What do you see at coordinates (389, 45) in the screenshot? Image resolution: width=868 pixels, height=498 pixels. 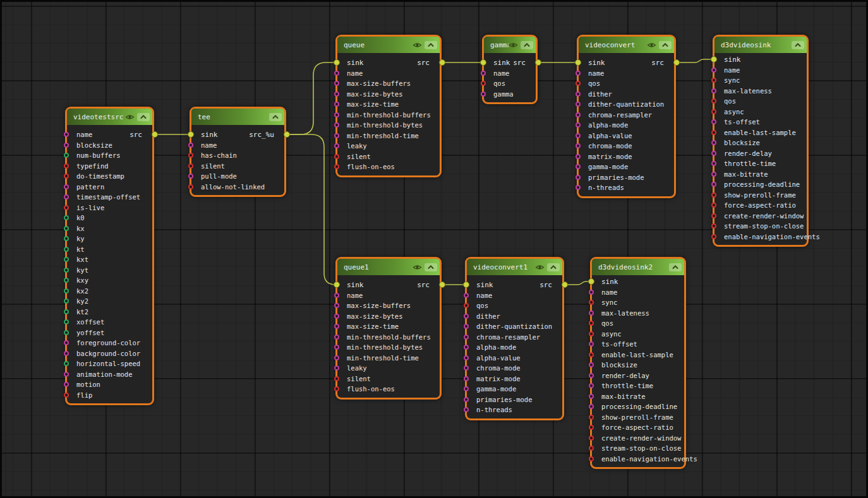 I see `node-titlebar: queue` at bounding box center [389, 45].